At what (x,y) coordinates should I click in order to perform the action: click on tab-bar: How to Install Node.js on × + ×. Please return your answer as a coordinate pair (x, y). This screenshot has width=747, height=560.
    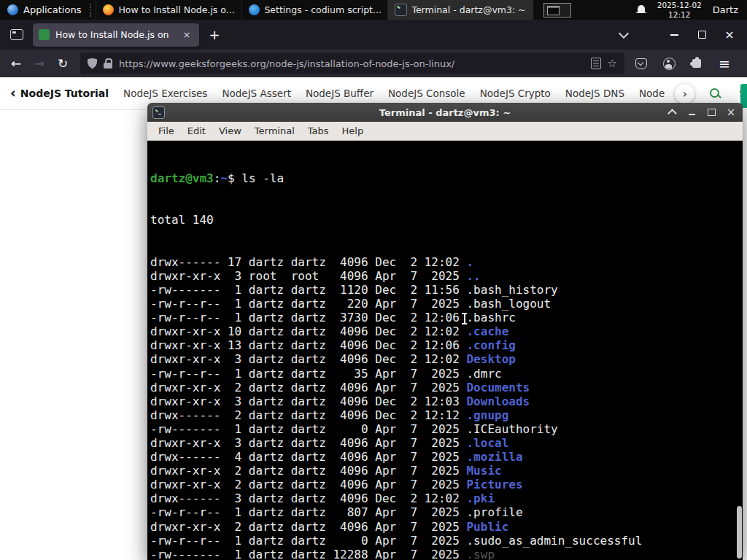
    Looking at the image, I should click on (374, 35).